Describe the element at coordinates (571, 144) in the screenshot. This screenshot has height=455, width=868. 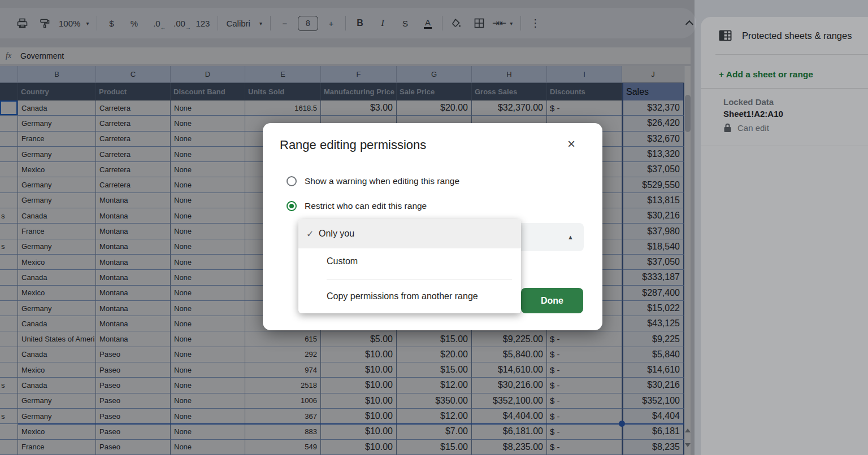
I see `close-icon: ×` at that location.